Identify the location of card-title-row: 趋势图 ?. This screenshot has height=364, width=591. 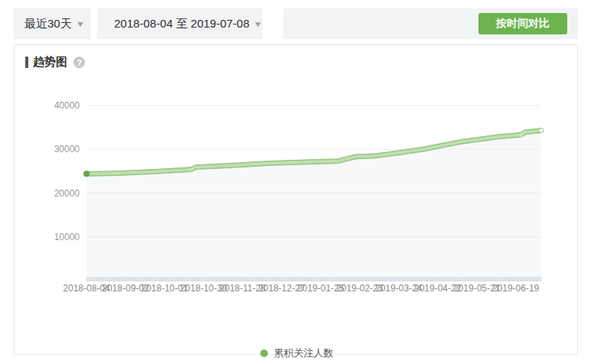
(55, 63).